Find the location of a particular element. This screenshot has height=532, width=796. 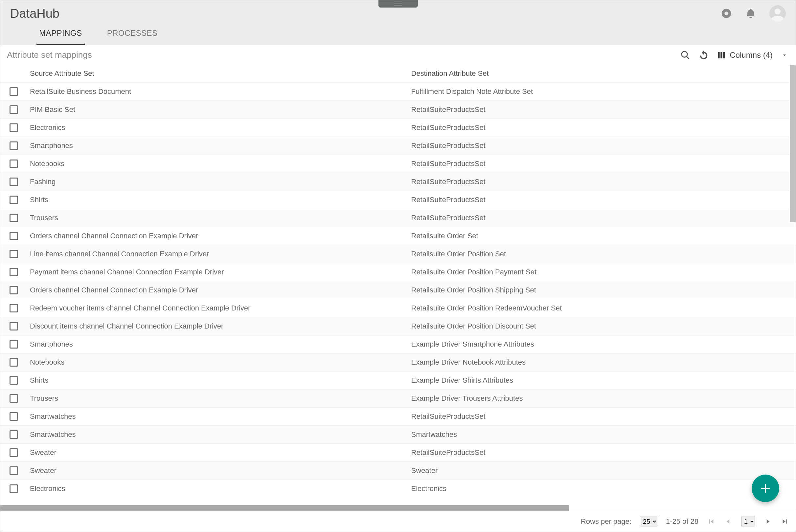

table-row: PIM Basic SetRetailSuiteProductsSet is located at coordinates (398, 109).